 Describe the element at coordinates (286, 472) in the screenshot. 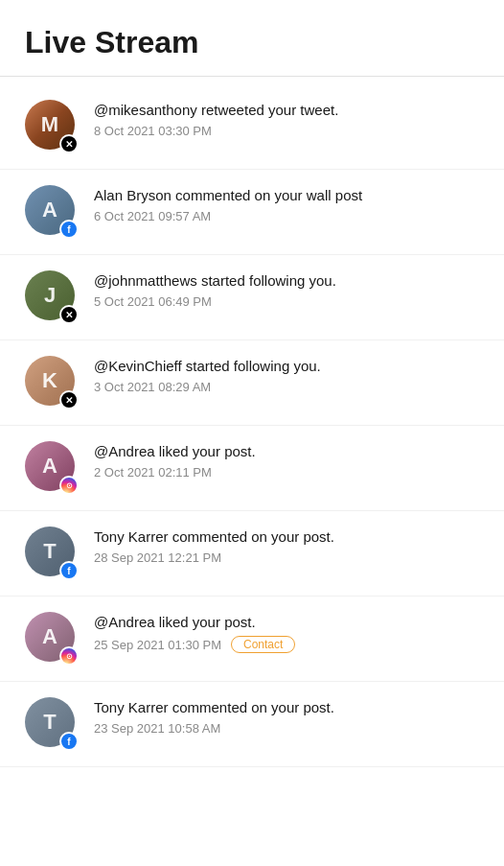

I see `item-timestamp: 2 Oct 2021 02:11 PM` at that location.